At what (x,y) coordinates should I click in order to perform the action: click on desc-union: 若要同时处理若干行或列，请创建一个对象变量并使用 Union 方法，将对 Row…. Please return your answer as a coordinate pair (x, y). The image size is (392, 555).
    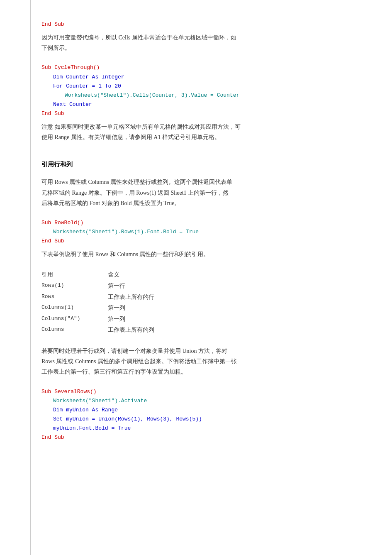
    Looking at the image, I should click on (200, 362).